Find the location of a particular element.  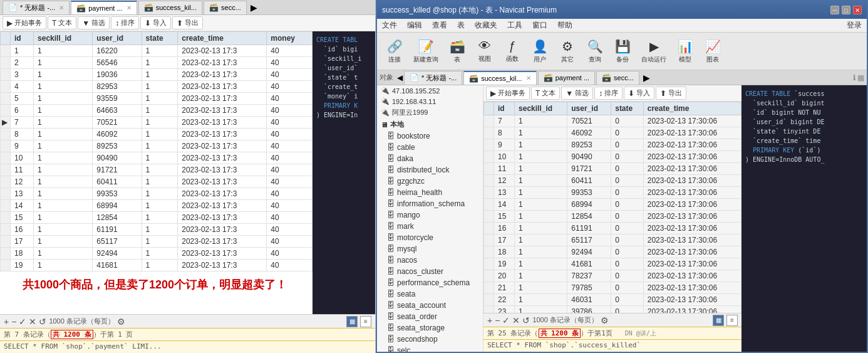

right-table-row: 2313978602023-02-13 17:30:06 is located at coordinates (612, 310).